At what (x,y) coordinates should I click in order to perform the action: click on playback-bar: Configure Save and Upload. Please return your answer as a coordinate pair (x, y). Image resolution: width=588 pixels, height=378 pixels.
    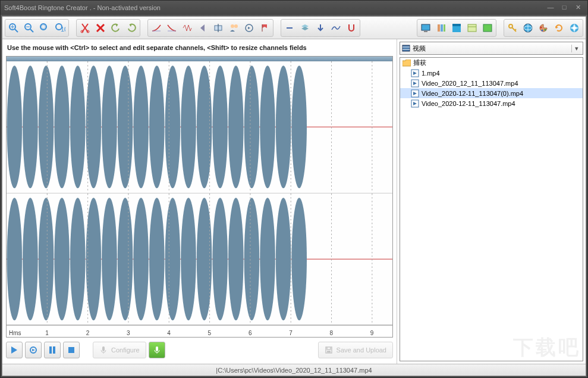
    Looking at the image, I should click on (200, 350).